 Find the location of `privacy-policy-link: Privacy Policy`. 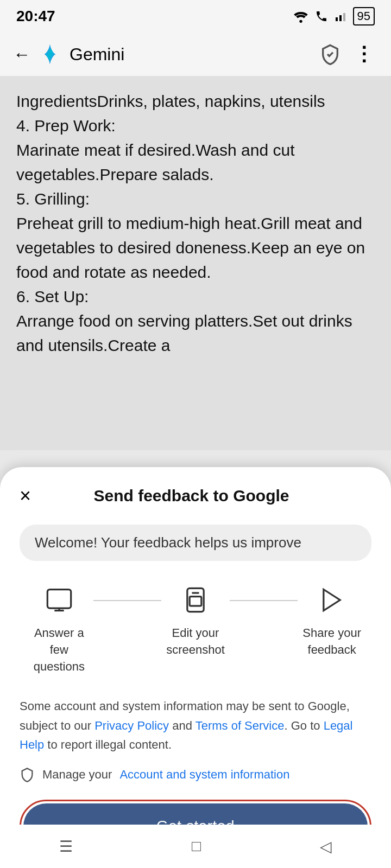

privacy-policy-link: Privacy Policy is located at coordinates (131, 726).